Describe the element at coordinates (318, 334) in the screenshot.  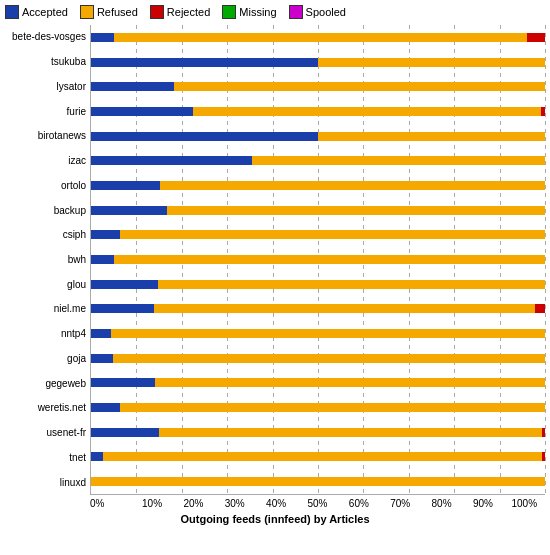
I see `bar-row-nntp4: 4651211` at that location.